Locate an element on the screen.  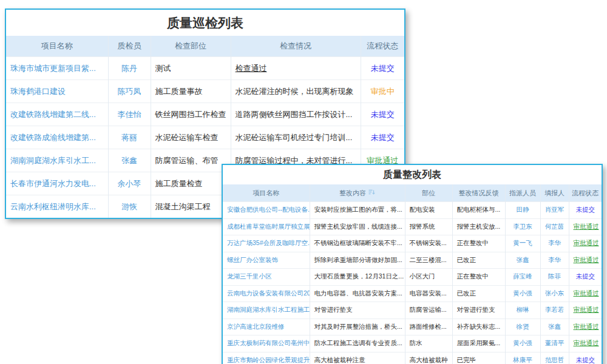
column-header-inspection-0: 项目名称 is located at coordinates (57, 46).